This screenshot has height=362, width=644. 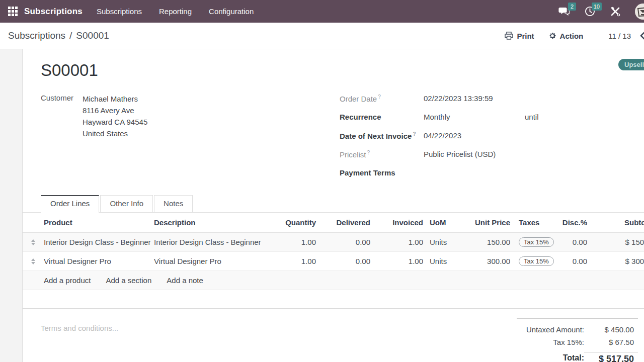 What do you see at coordinates (67, 281) in the screenshot?
I see `add-product-link: Add a product` at bounding box center [67, 281].